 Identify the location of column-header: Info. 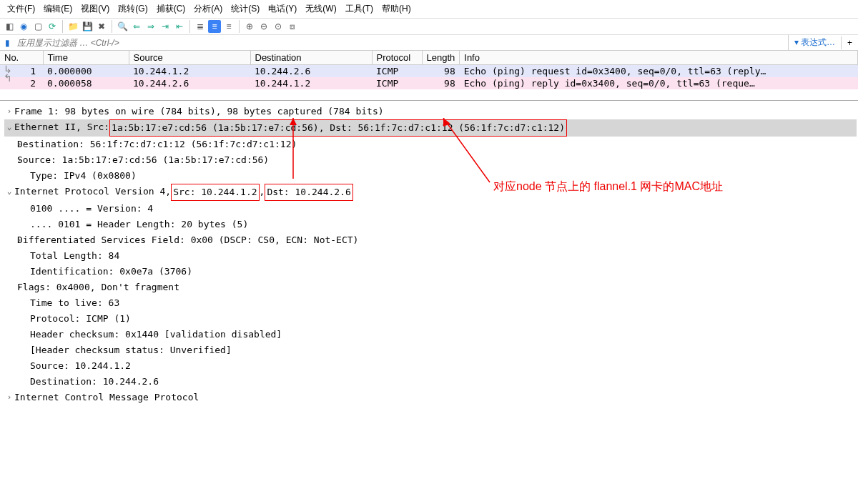
(659, 58).